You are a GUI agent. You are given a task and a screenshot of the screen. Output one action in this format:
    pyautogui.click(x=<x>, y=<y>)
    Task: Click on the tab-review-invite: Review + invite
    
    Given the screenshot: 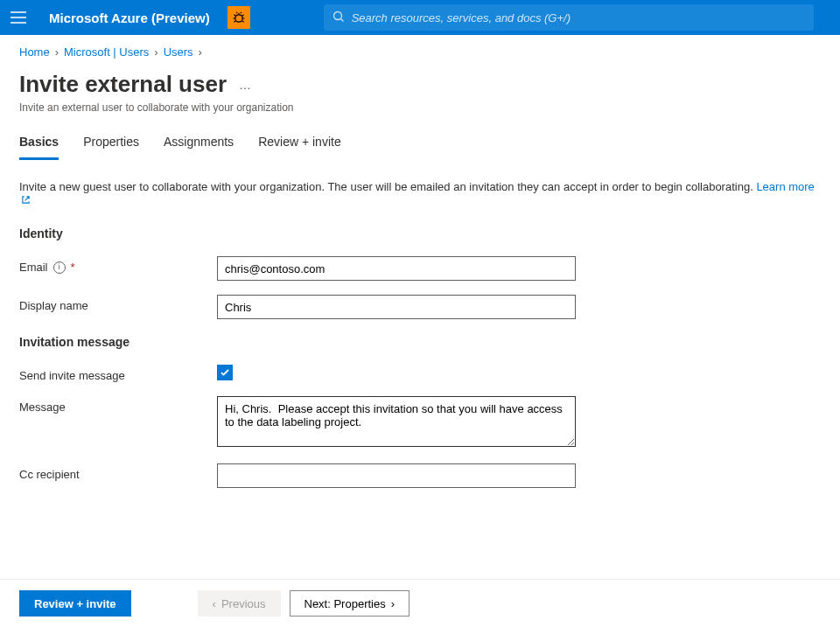 What is the action you would take?
    pyautogui.click(x=299, y=147)
    